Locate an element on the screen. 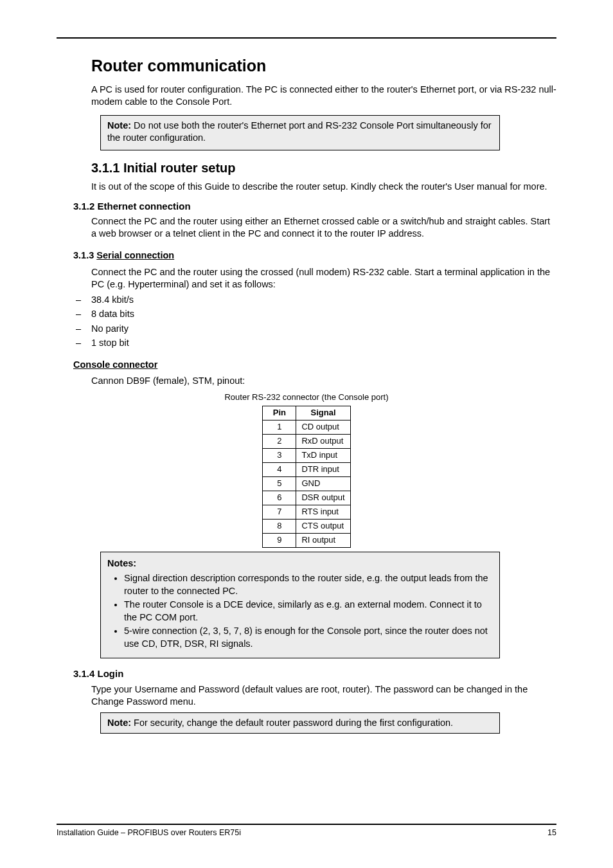 Image resolution: width=613 pixels, height=868 pixels. list-item: No parity is located at coordinates (315, 329).